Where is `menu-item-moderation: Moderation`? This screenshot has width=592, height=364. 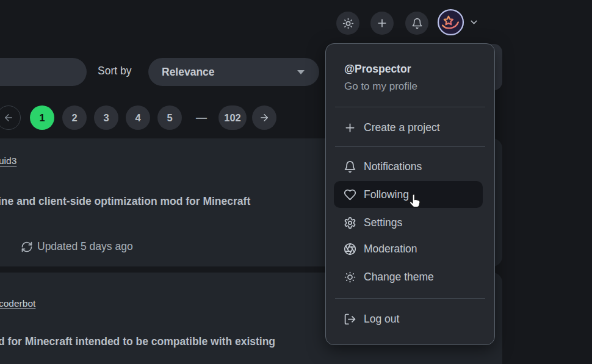 menu-item-moderation: Moderation is located at coordinates (408, 249).